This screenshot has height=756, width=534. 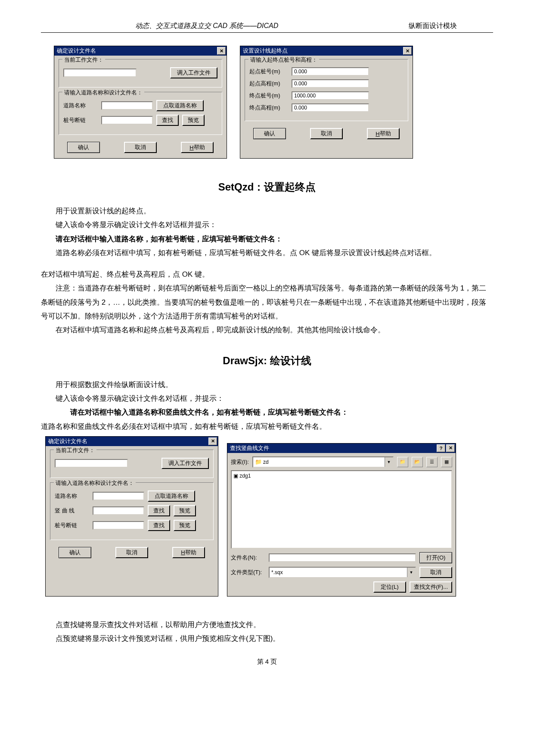 I want to click on body-text: 键入该命令将显示确定设计文件名对话框并提示：, so click(x=267, y=225).